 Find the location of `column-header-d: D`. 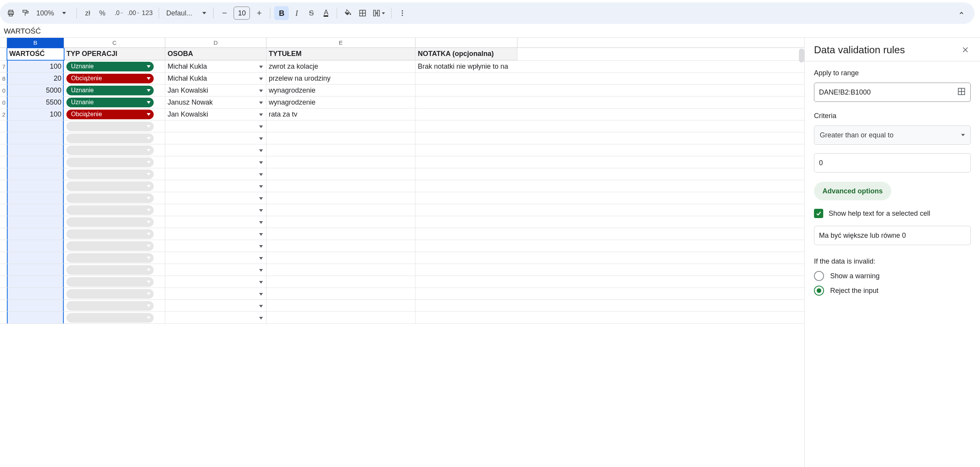

column-header-d: D is located at coordinates (216, 42).